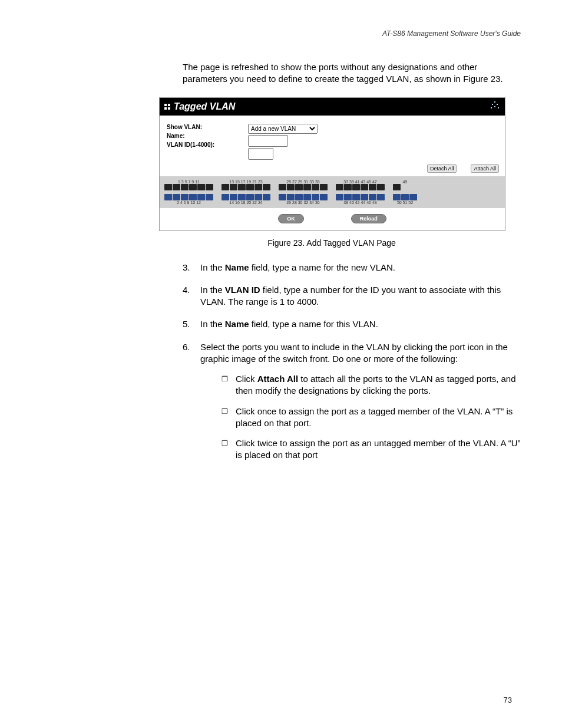 This screenshot has width=562, height=728. Describe the element at coordinates (371, 417) in the screenshot. I see `bullet-click-once: ❐ Click once to assign the port as a tag…` at that location.